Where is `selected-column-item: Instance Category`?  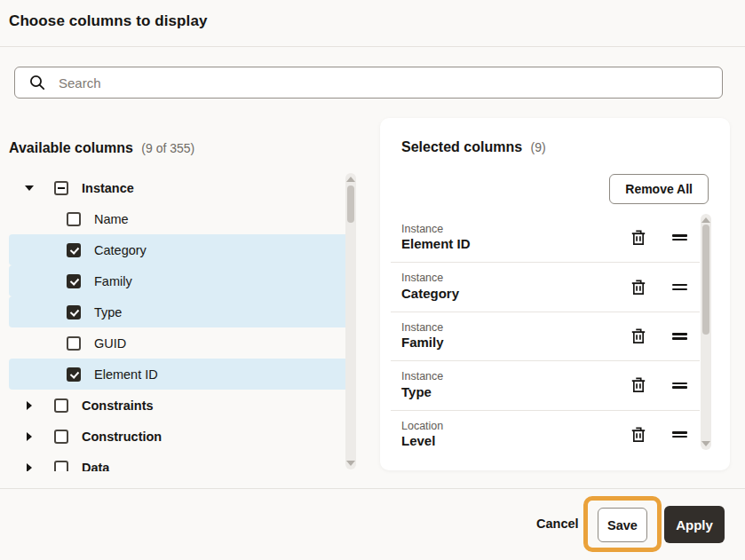 selected-column-item: Instance Category is located at coordinates (545, 286).